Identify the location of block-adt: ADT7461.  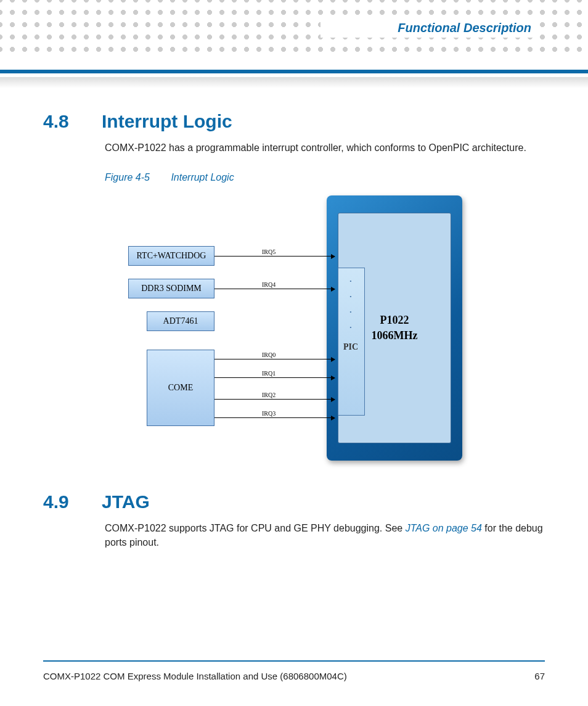
(181, 321).